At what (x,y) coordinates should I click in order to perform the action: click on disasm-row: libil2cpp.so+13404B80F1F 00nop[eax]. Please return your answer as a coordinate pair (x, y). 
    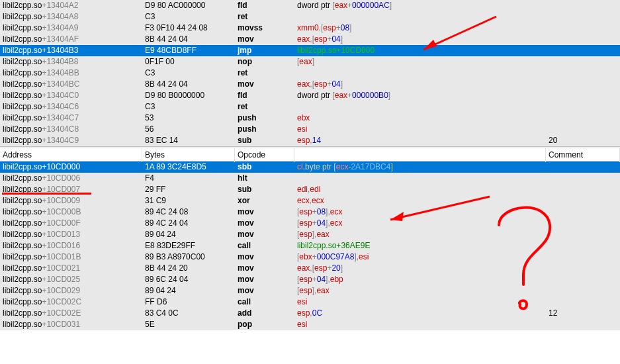
    Looking at the image, I should click on (310, 62).